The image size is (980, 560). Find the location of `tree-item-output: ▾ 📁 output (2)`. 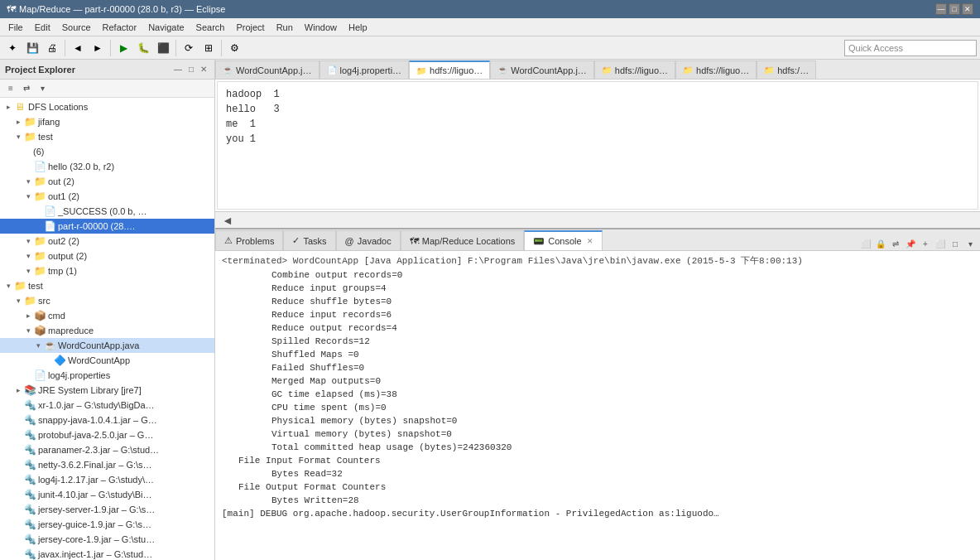

tree-item-output: ▾ 📁 output (2) is located at coordinates (108, 256).